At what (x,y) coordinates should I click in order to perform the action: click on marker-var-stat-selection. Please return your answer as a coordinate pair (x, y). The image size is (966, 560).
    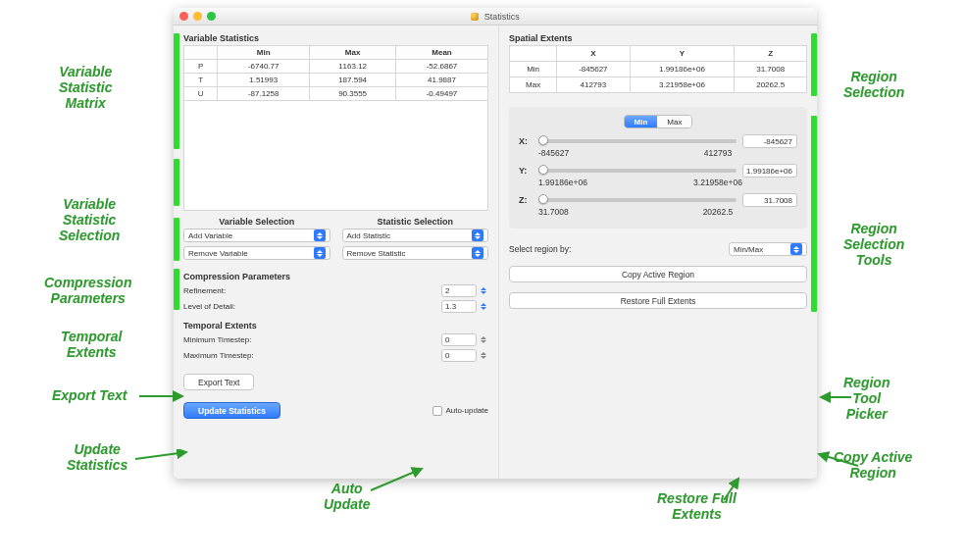
    Looking at the image, I should click on (177, 182).